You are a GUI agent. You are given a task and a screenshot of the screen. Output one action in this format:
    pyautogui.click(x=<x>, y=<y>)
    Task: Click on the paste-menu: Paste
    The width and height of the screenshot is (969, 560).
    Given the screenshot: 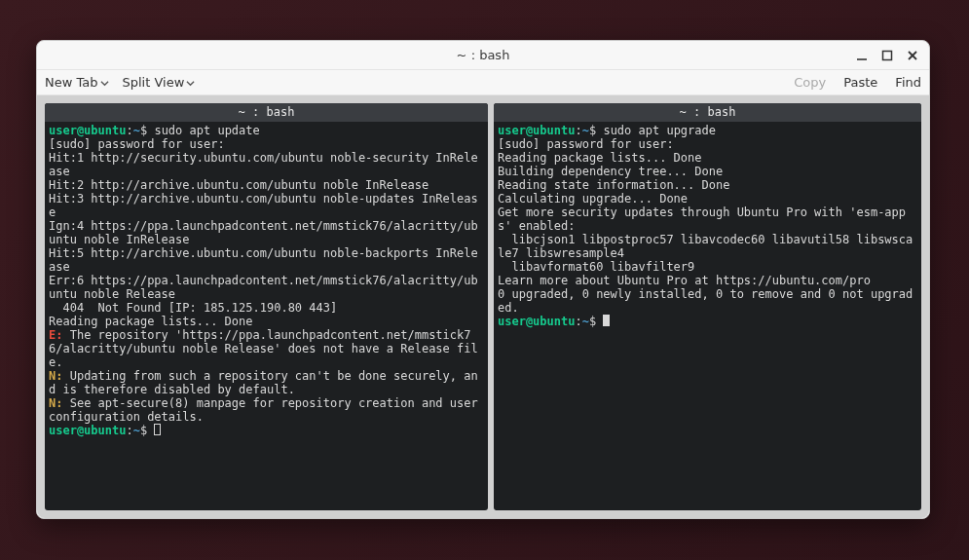 What is the action you would take?
    pyautogui.click(x=861, y=82)
    